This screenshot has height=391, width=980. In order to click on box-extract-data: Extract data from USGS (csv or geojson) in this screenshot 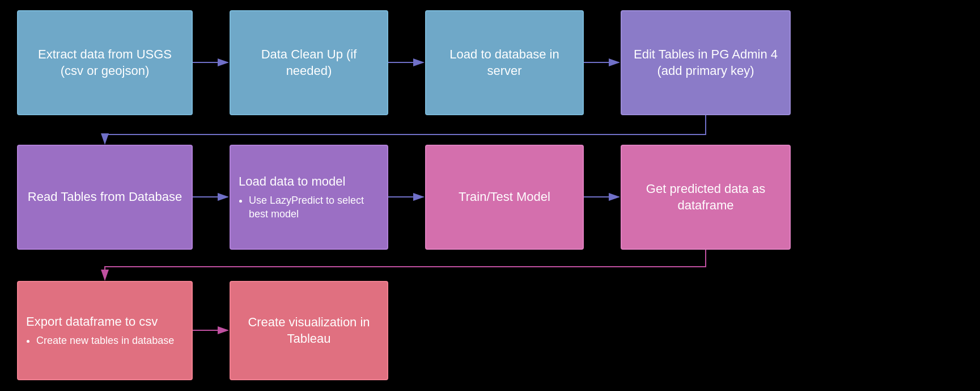, I will do `click(105, 62)`.